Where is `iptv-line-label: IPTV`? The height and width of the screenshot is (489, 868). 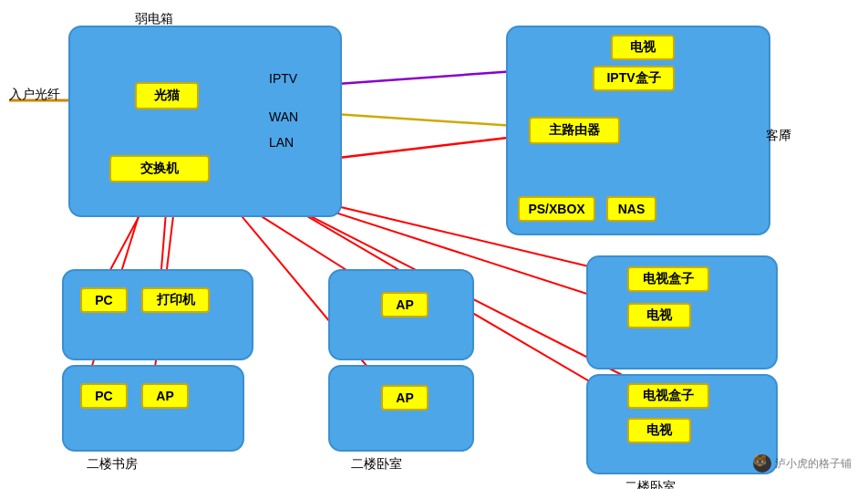 iptv-line-label: IPTV is located at coordinates (283, 78).